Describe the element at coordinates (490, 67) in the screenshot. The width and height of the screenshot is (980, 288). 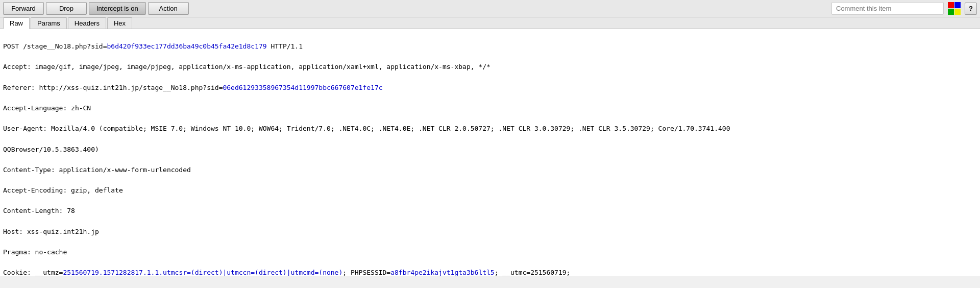
I see `line-2: Accept: image/gif, image/jpeg, image/pjp…` at that location.